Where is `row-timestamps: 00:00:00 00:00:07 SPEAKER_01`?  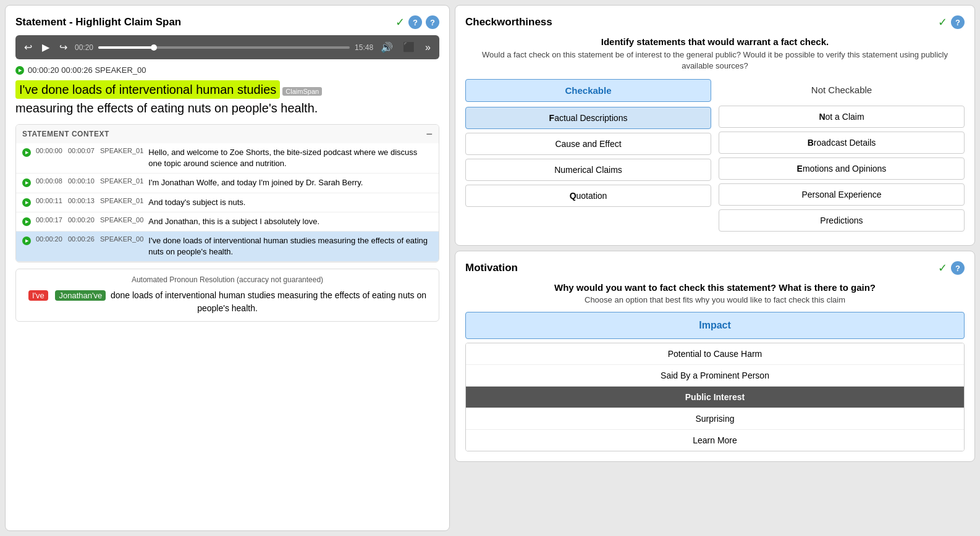 row-timestamps: 00:00:00 00:00:07 SPEAKER_01 is located at coordinates (90, 151).